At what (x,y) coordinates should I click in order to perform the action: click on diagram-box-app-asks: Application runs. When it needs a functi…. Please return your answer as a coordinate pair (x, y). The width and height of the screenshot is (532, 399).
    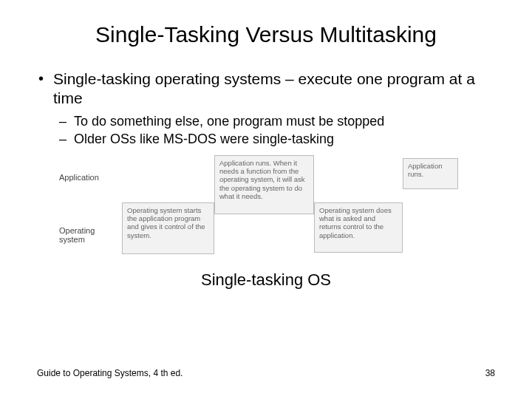
    Looking at the image, I should click on (265, 185).